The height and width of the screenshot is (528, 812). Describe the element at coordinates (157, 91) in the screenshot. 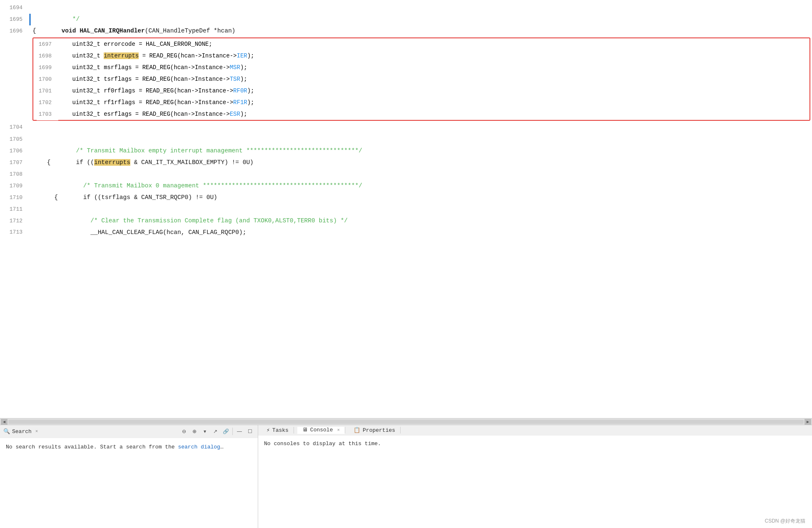

I see `code-text: uint32_t rf0rflags = READ_REG(hcan->Inst…` at that location.